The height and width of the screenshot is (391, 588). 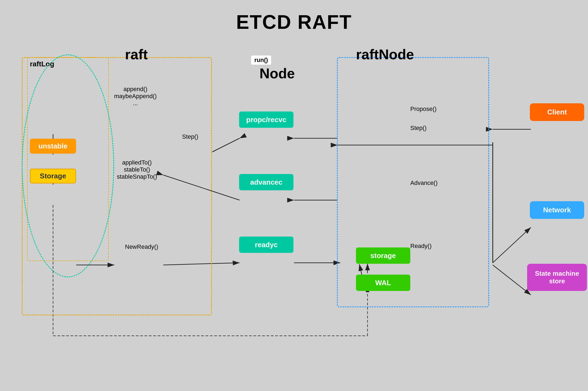 What do you see at coordinates (423, 109) in the screenshot?
I see `propose-label: Propose()` at bounding box center [423, 109].